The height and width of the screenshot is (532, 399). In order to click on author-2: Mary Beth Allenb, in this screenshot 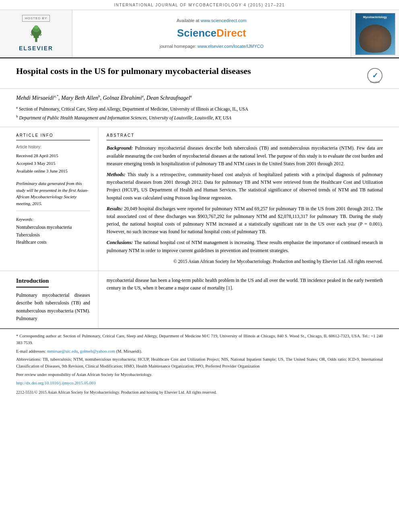, I will do `click(82, 98)`.